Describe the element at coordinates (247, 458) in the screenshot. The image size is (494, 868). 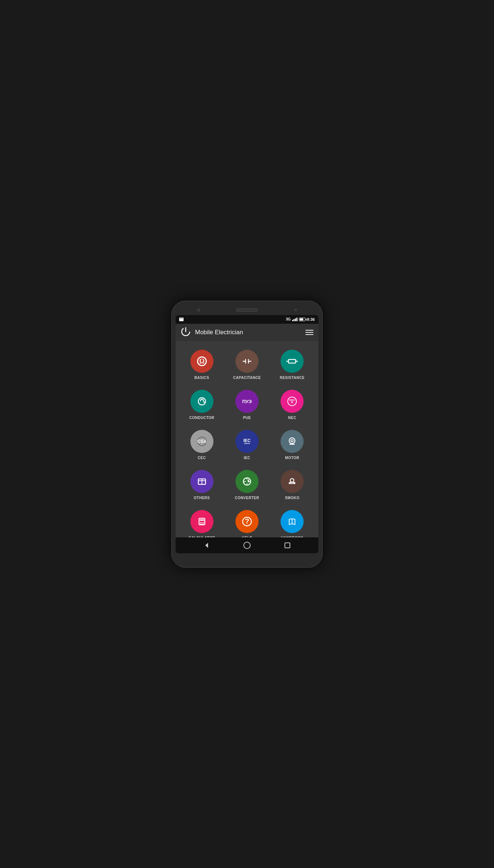
I see `iec-label: IEC` at that location.